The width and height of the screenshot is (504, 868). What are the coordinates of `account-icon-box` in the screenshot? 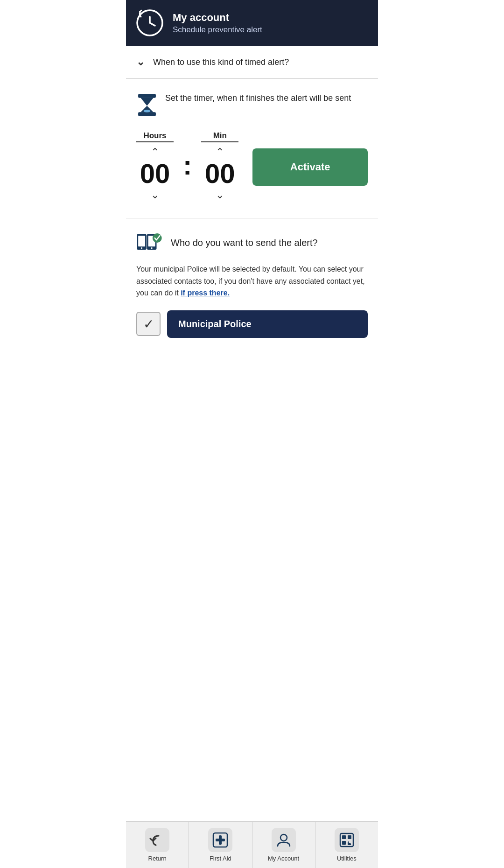 It's located at (284, 840).